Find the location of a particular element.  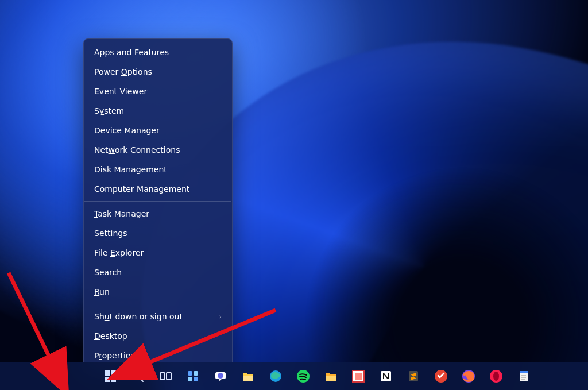

files-icon is located at coordinates (331, 376).